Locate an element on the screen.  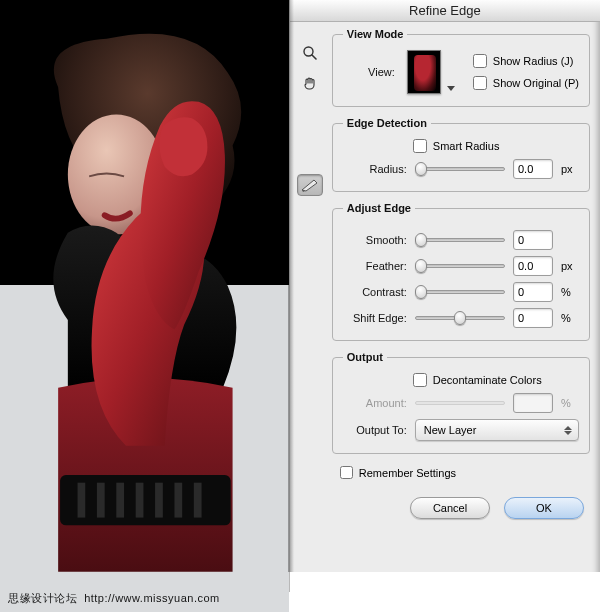
feather-unit: px is located at coordinates (570, 266).